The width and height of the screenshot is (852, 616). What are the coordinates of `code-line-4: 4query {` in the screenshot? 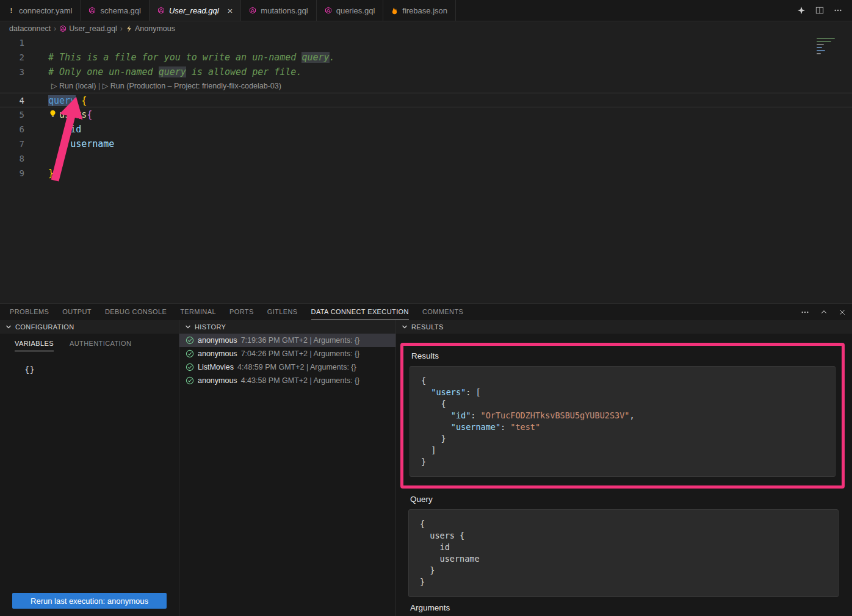 It's located at (426, 100).